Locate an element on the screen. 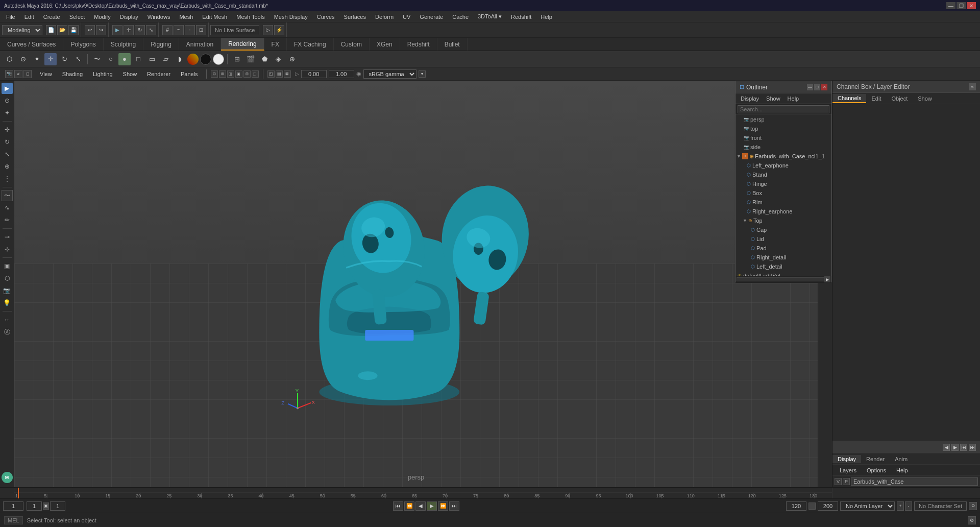  menu-curves: Curves is located at coordinates (326, 17).